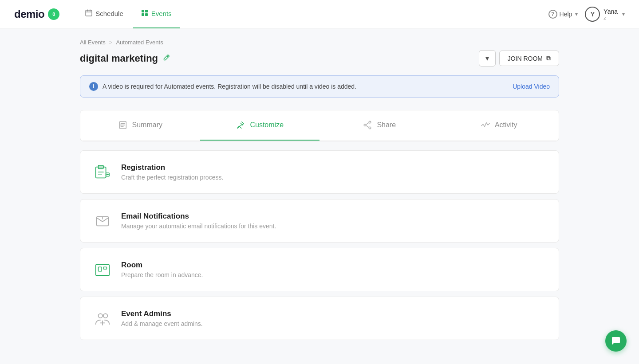  What do you see at coordinates (166, 59) in the screenshot?
I see `edit-icon` at bounding box center [166, 59].